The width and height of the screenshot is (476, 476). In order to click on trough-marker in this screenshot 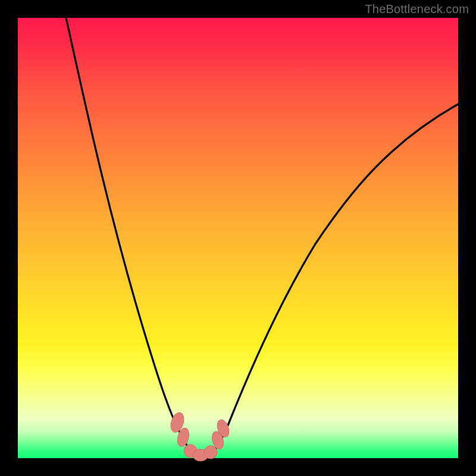, I will do `click(211, 452)`.